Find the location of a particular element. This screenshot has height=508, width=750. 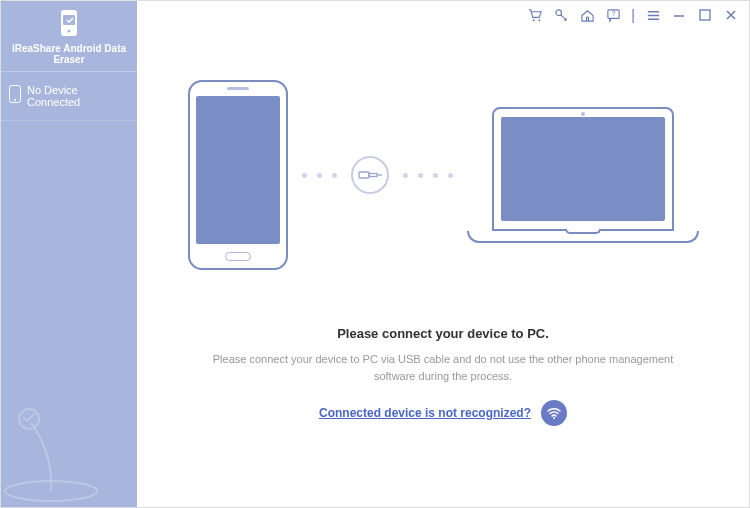

sidebar-decor-icon is located at coordinates (61, 455).